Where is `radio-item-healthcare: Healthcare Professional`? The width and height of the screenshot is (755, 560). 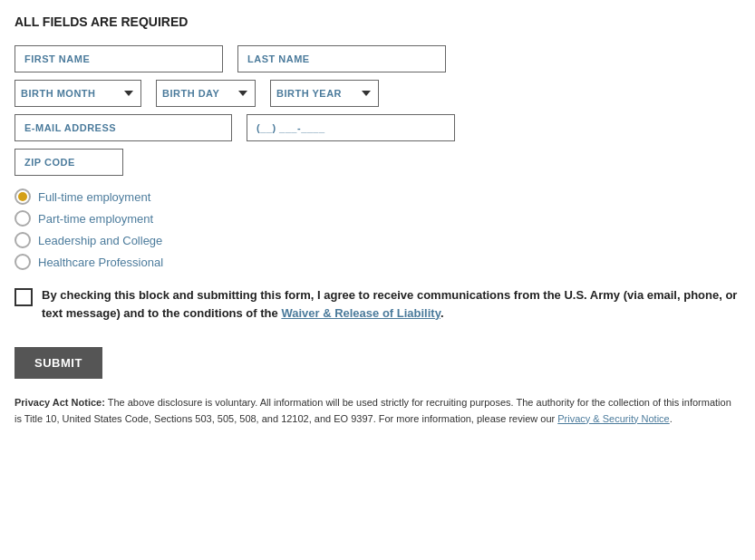
radio-item-healthcare: Healthcare Professional is located at coordinates (377, 262).